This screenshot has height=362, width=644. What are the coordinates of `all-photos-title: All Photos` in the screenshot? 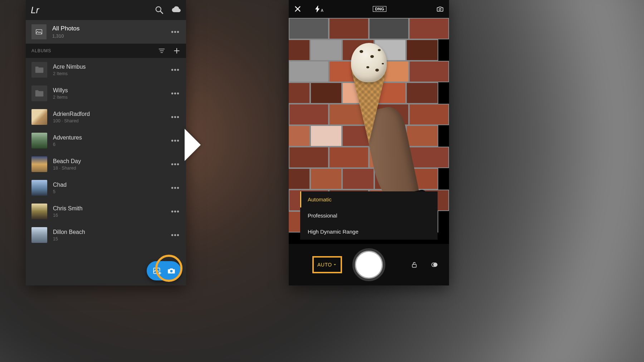 It's located at (111, 29).